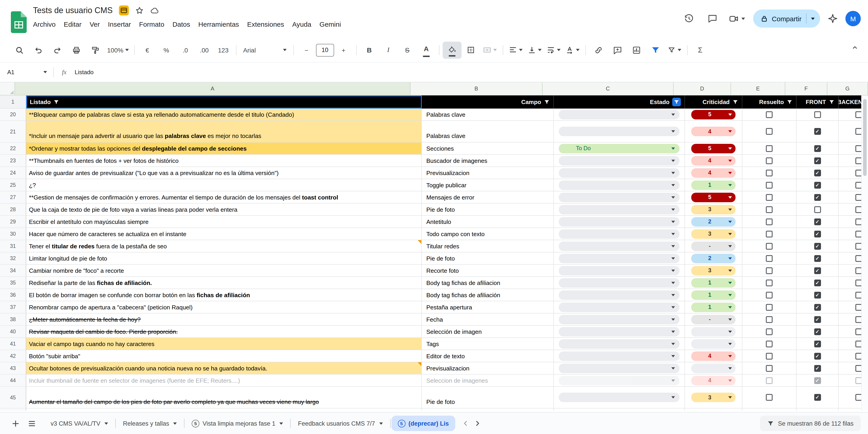 The image size is (868, 434). What do you see at coordinates (224, 246) in the screenshot?
I see `cell-listado: Tener el titular de redes fuera de la pe…` at bounding box center [224, 246].